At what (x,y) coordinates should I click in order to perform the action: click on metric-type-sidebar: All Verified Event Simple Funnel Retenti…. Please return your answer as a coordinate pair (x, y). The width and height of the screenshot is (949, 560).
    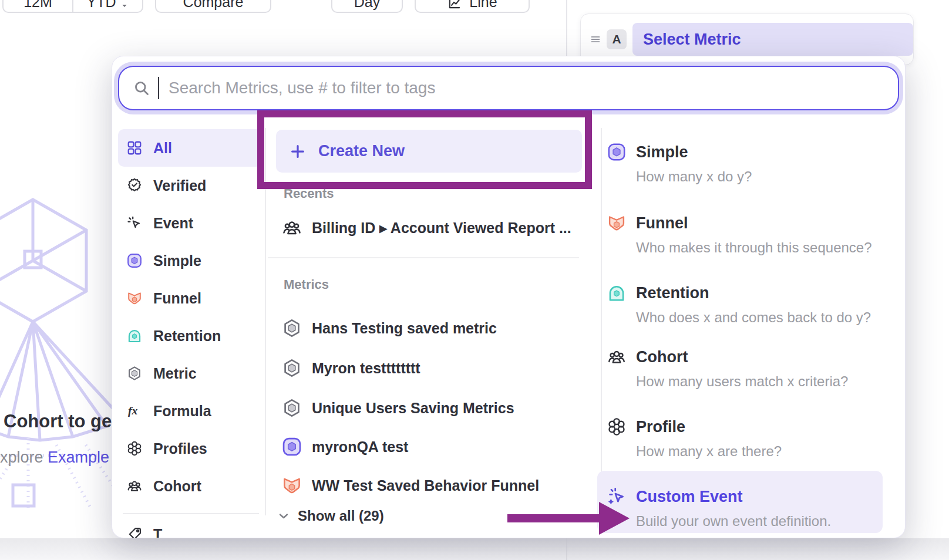
    Looking at the image, I should click on (191, 333).